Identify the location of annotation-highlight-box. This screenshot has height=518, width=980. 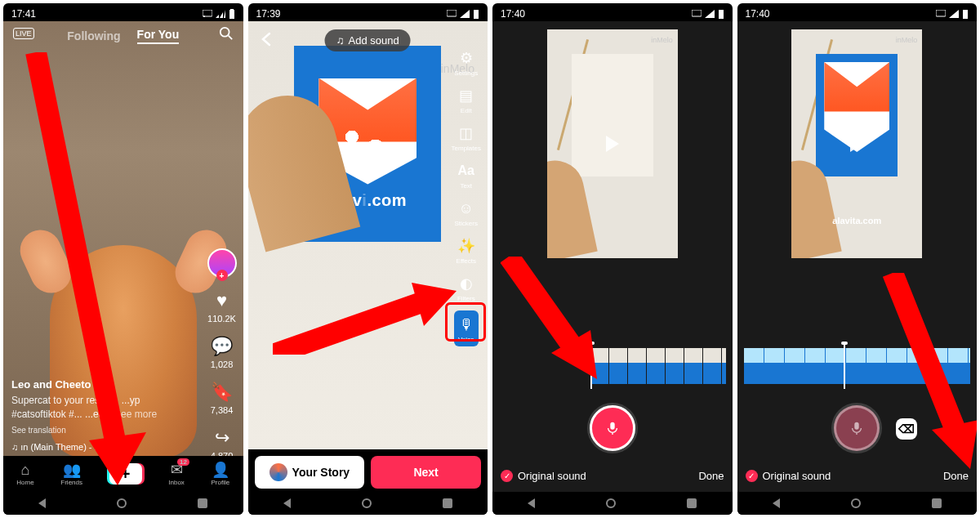
(466, 322).